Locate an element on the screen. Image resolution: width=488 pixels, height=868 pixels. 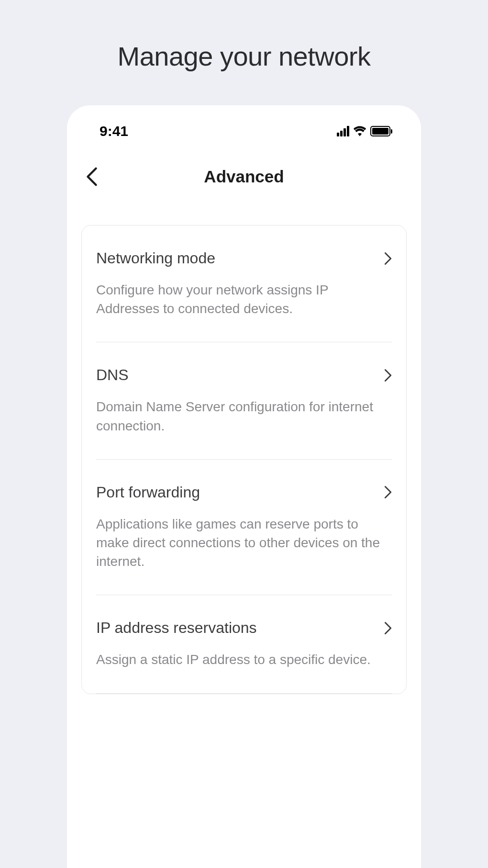
item-title: Port forwarding is located at coordinates (148, 492).